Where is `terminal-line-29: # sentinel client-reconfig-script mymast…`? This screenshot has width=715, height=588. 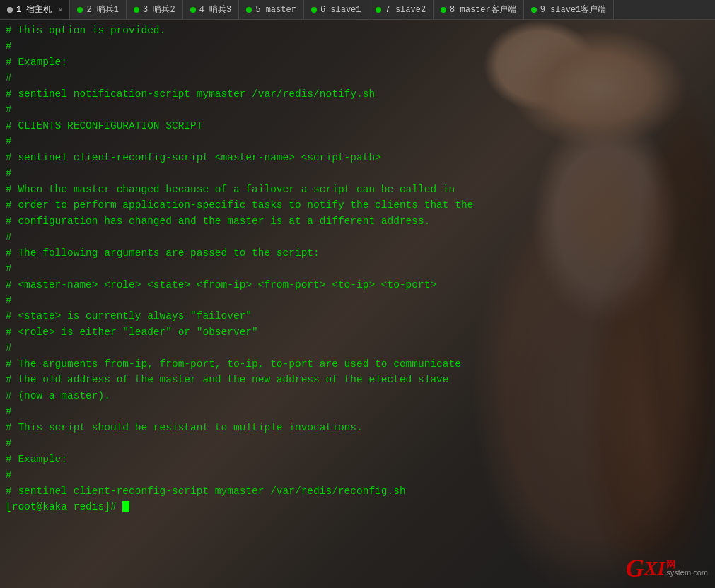 terminal-line-29: # sentinel client-reconfig-script mymast… is located at coordinates (358, 491).